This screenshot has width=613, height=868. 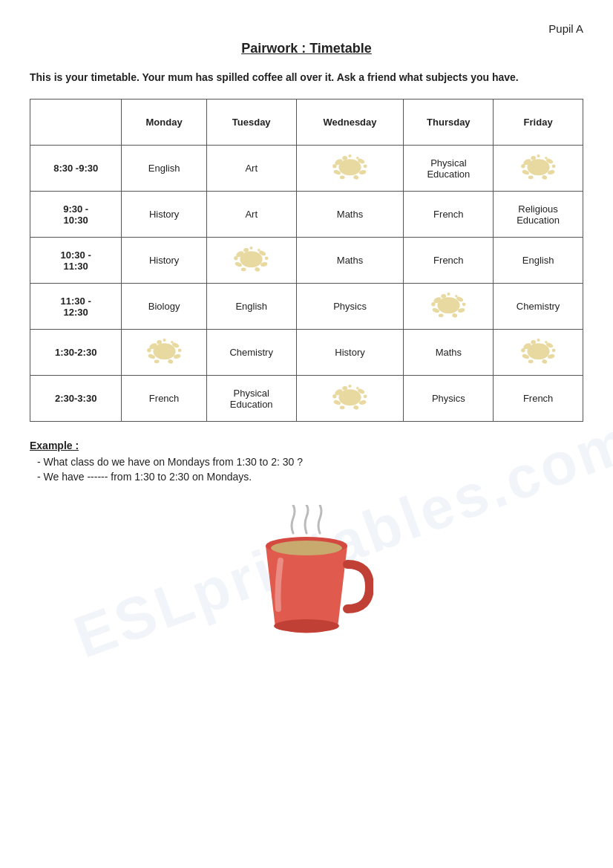 I want to click on col-header-tuesday: Tuesday, so click(x=251, y=123).